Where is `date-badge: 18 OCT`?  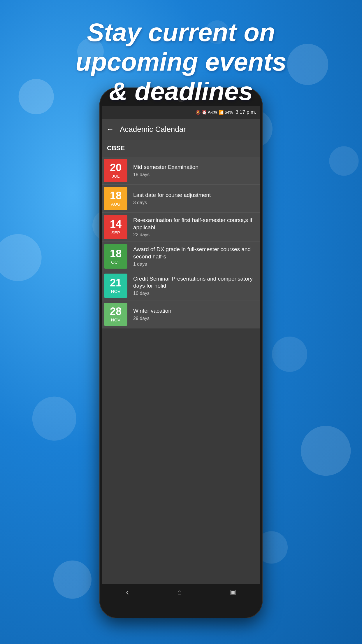
date-badge: 18 OCT is located at coordinates (116, 256).